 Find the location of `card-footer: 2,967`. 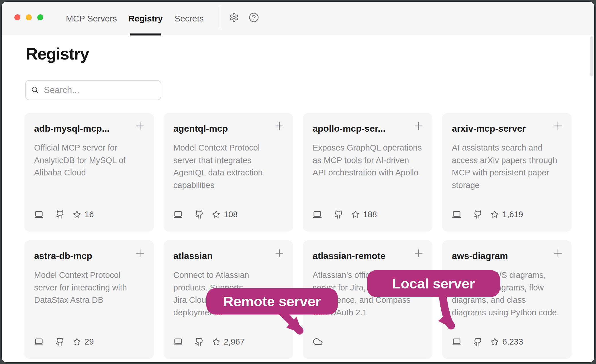

card-footer: 2,967 is located at coordinates (209, 342).